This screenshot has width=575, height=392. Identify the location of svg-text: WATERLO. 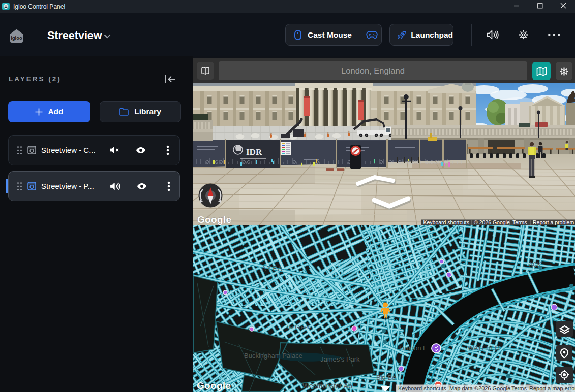
(484, 348).